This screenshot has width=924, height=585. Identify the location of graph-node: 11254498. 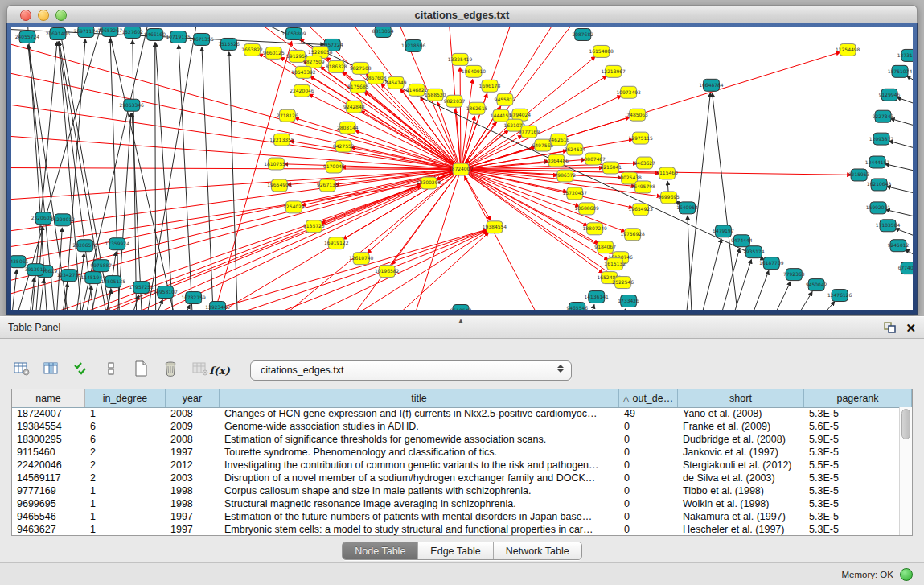
(848, 50).